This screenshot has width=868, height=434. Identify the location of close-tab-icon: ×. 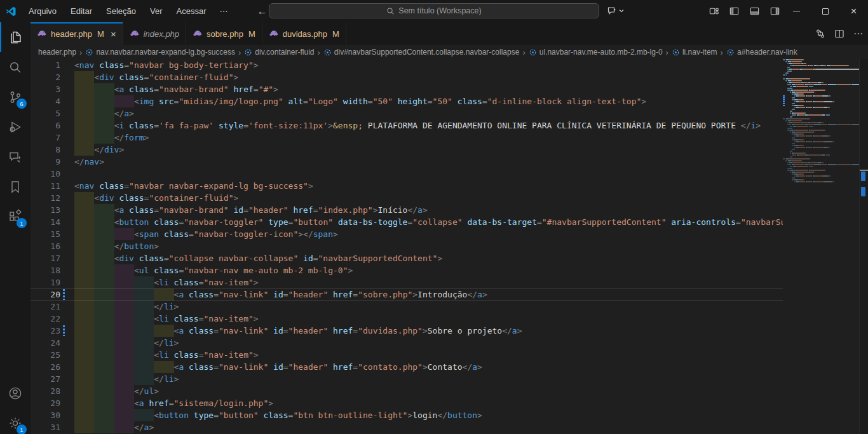
(113, 34).